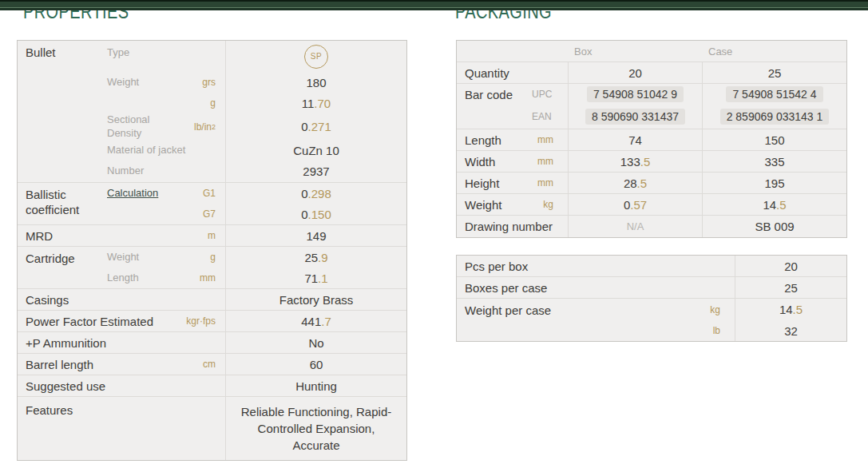 This screenshot has height=472, width=868. Describe the element at coordinates (212, 235) in the screenshot. I see `property-row-mrd: MRD m 149` at that location.